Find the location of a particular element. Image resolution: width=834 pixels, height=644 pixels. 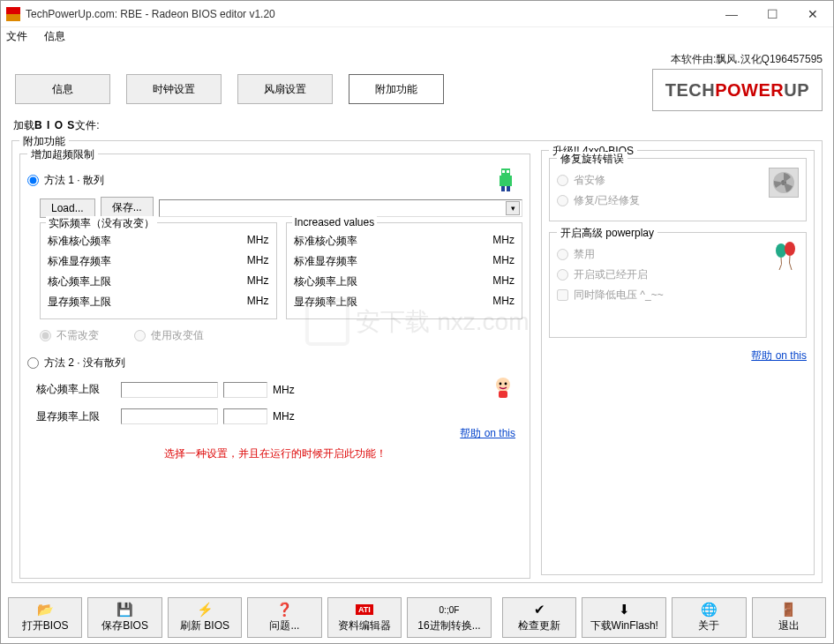

hash-combo: ▾ is located at coordinates (341, 208).